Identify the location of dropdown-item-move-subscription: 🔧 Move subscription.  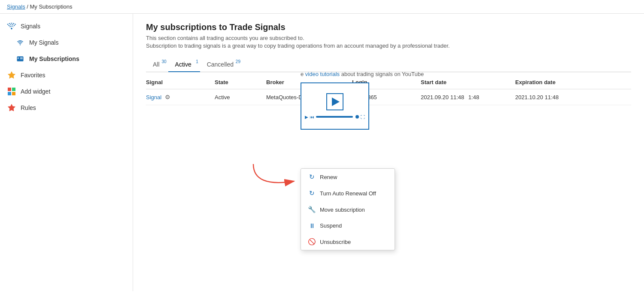
(348, 210).